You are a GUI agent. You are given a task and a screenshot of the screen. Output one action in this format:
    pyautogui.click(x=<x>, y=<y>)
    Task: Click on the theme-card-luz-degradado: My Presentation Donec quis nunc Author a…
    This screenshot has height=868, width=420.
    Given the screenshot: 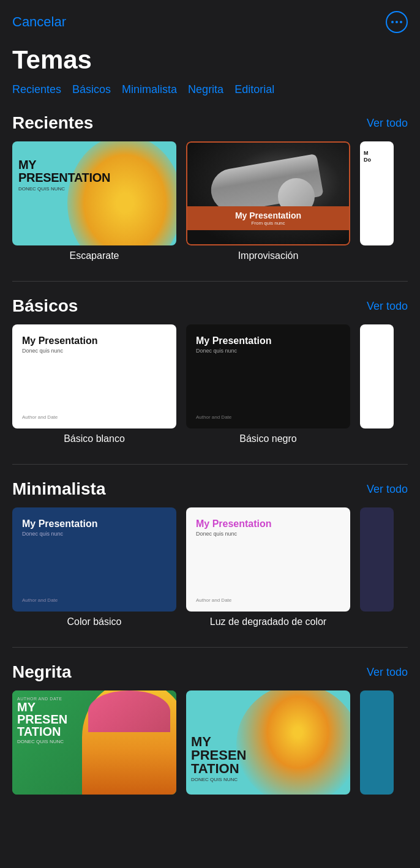 What is the action you would take?
    pyautogui.click(x=268, y=567)
    